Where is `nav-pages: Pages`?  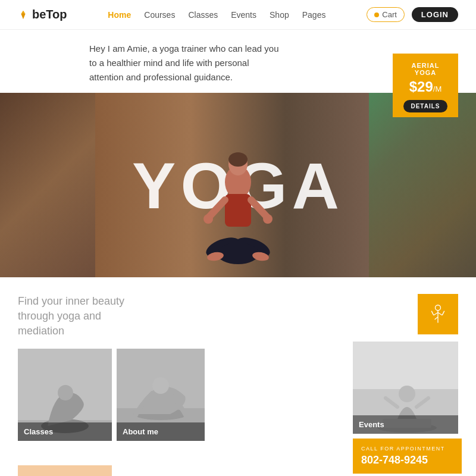 nav-pages: Pages is located at coordinates (314, 15).